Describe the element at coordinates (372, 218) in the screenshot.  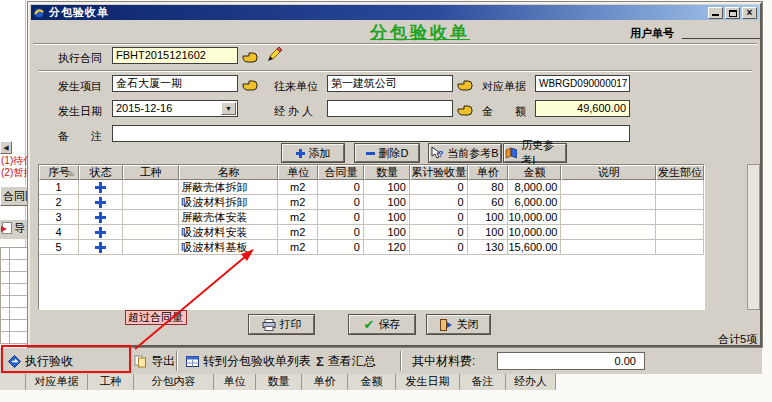
I see `table-row: 3 屏蔽壳体安装 m2 0 100 0 100 10,000.00` at that location.